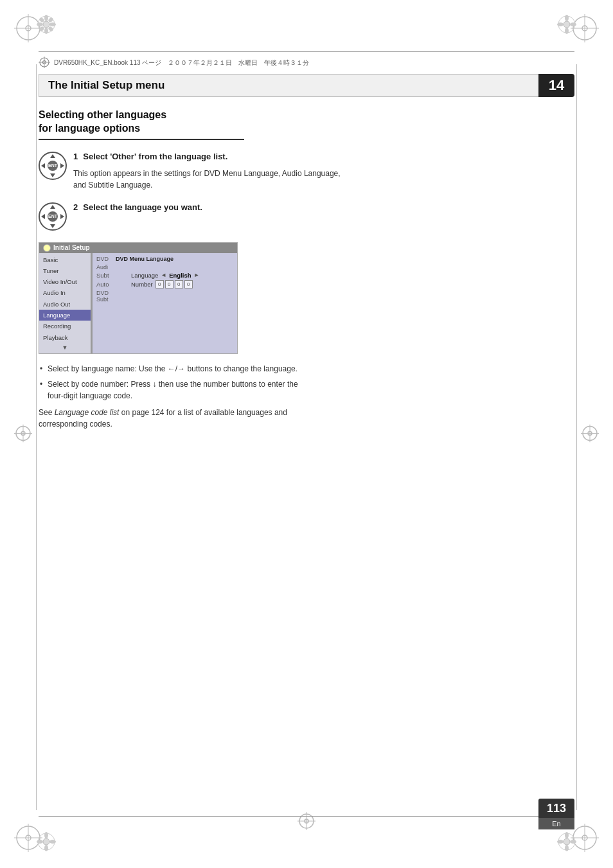  I want to click on side-reg-right, so click(590, 434).